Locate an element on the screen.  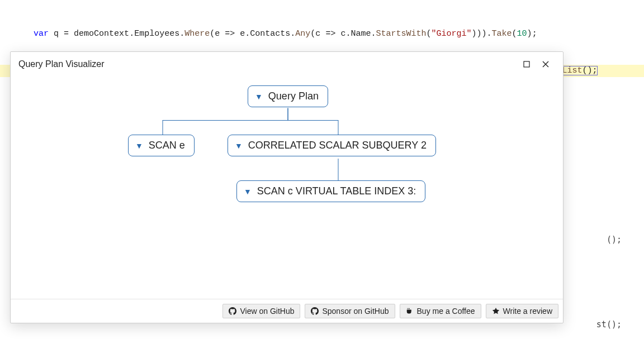
maximize-icon is located at coordinates (527, 64).